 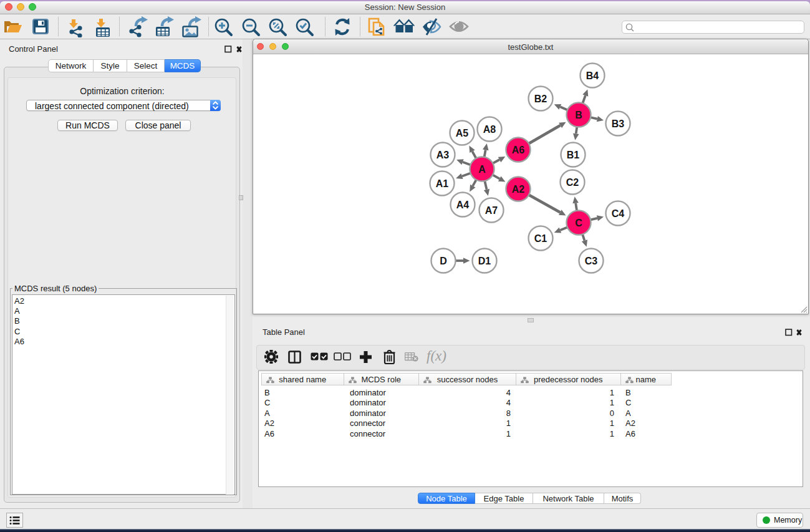 I want to click on svg-text: A2, so click(x=519, y=190).